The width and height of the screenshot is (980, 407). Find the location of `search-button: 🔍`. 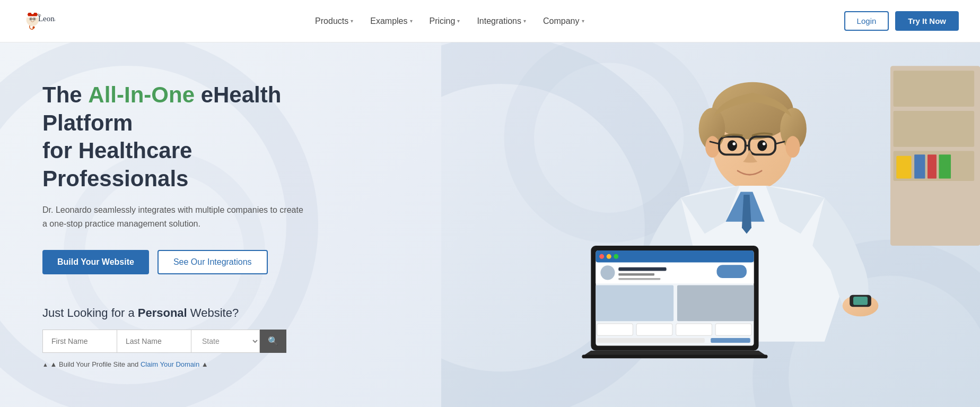

search-button: 🔍 is located at coordinates (273, 341).